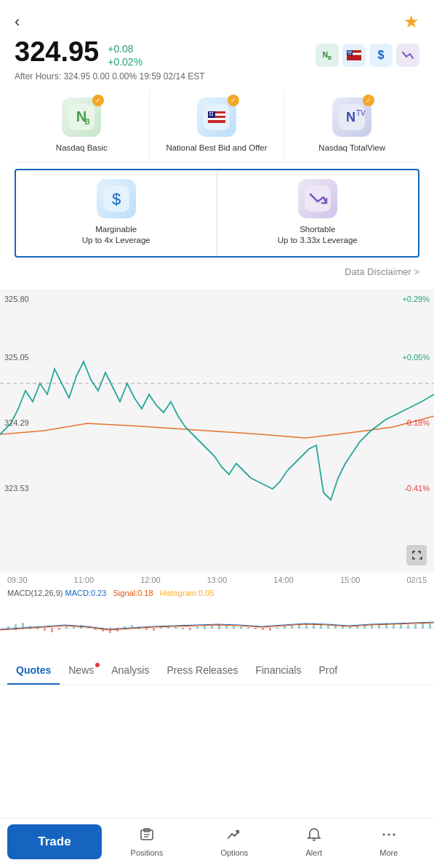 Image resolution: width=434 pixels, height=868 pixels. I want to click on time-label-4: 14:00, so click(284, 580).